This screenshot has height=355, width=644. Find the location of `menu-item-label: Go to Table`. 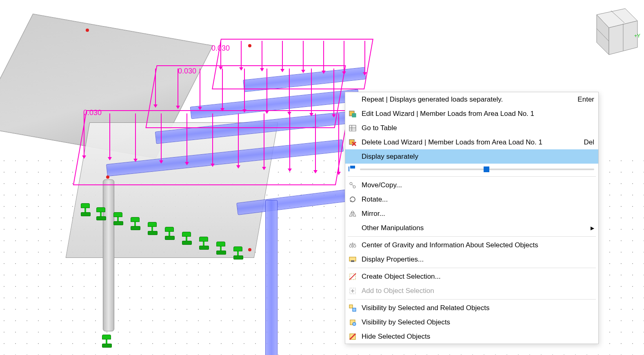

menu-item-label: Go to Table is located at coordinates (478, 128).